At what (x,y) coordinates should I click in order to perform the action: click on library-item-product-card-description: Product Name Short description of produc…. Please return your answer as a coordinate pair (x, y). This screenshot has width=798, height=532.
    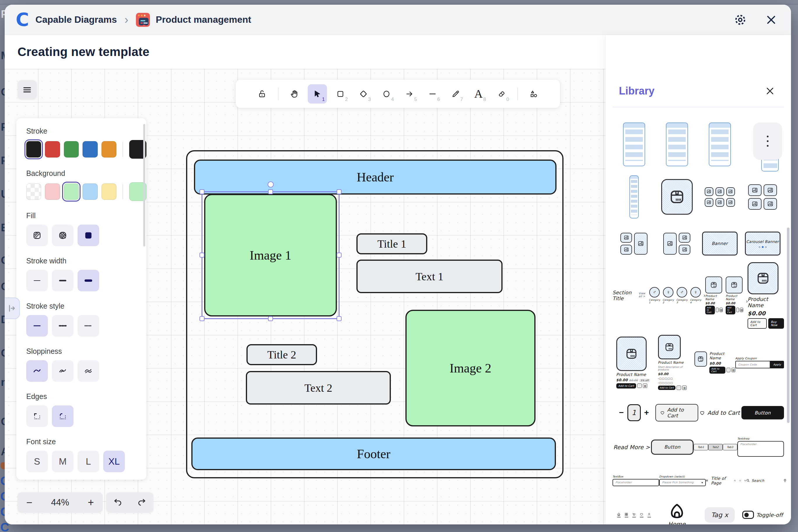
    Looking at the image, I should click on (674, 362).